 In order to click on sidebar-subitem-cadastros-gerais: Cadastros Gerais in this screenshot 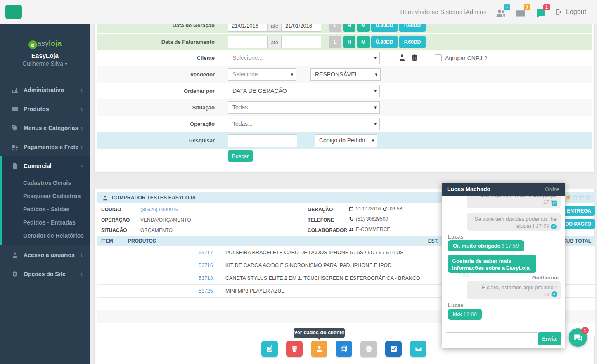, I will do `click(56, 183)`.